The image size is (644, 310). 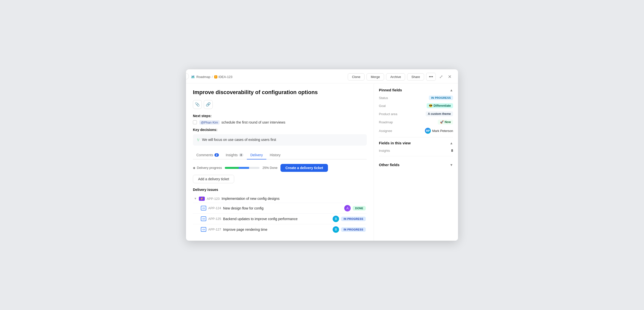 I want to click on field-row-assignee: Assignee MP Mark Peterson, so click(x=416, y=131).